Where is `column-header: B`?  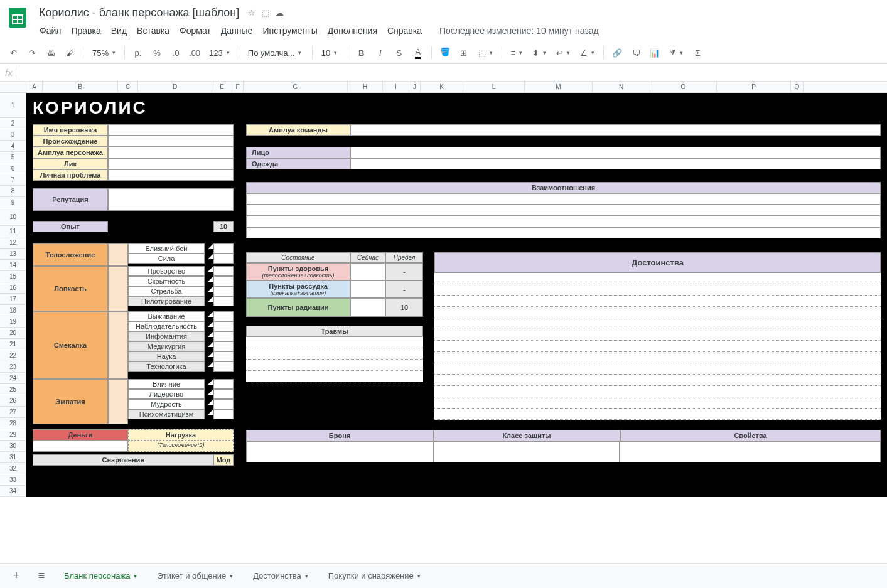
column-header: B is located at coordinates (80, 87).